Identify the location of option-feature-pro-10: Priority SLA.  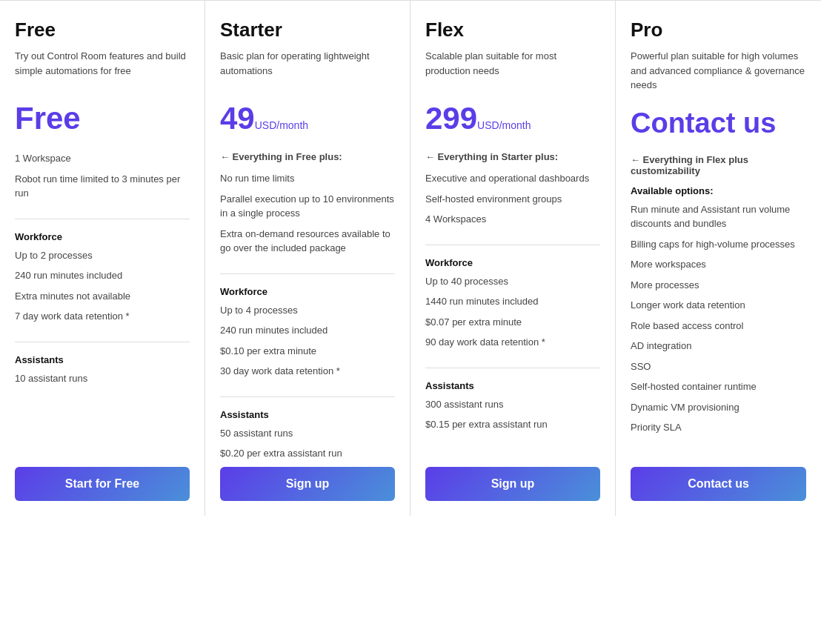
(719, 428).